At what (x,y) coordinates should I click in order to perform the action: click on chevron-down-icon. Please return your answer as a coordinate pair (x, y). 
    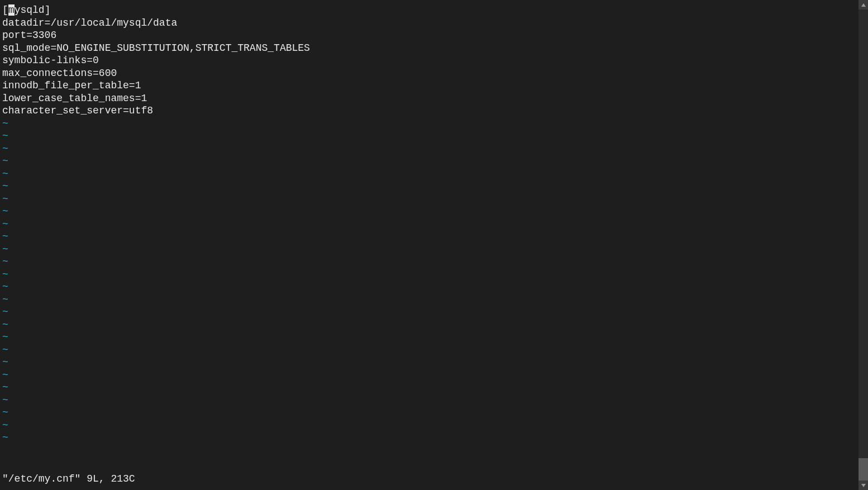
    Looking at the image, I should click on (864, 486).